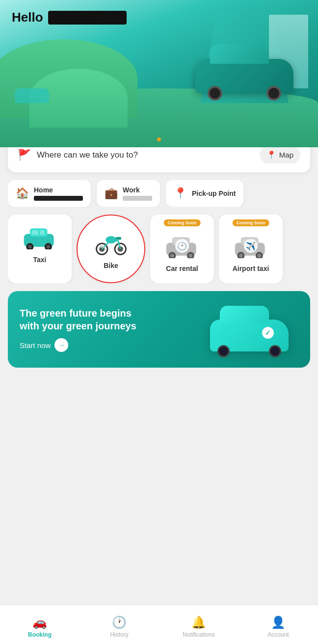 The width and height of the screenshot is (318, 644). Describe the element at coordinates (159, 624) in the screenshot. I see `bottom-nav: 🚗 Booking 🕐 History 🔔 Notifications 👤 Ac…` at that location.